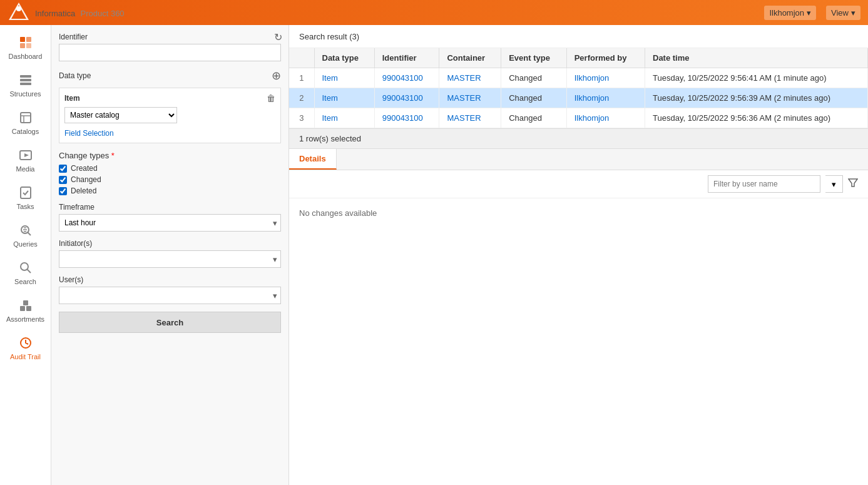 Image resolution: width=868 pixels, height=485 pixels. Describe the element at coordinates (25, 94) in the screenshot. I see `structures-label: Structures` at that location.